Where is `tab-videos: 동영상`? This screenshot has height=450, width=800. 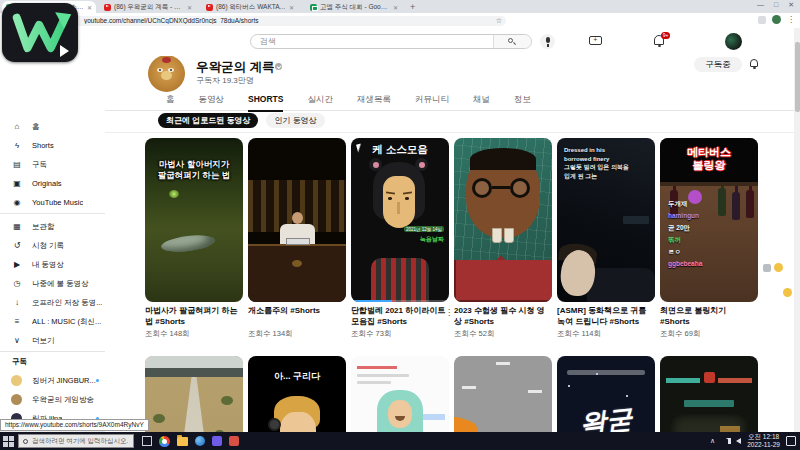
tab-videos: 동영상 is located at coordinates (212, 103).